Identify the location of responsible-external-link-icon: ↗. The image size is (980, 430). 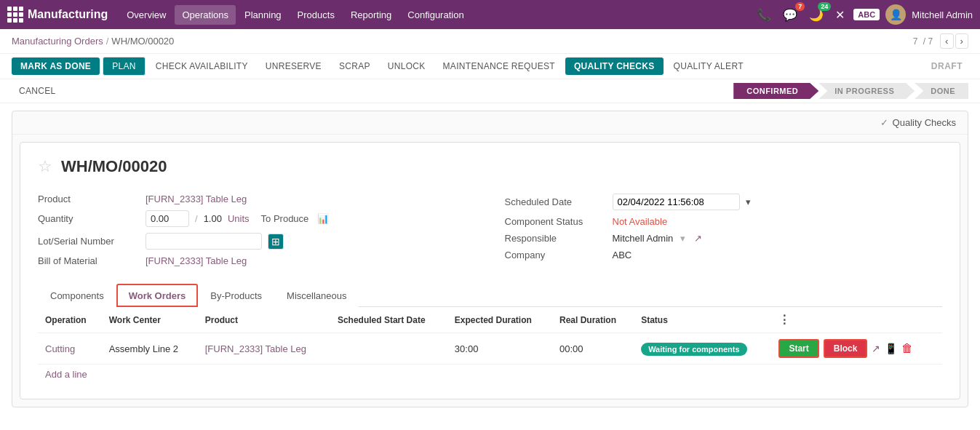
(698, 239).